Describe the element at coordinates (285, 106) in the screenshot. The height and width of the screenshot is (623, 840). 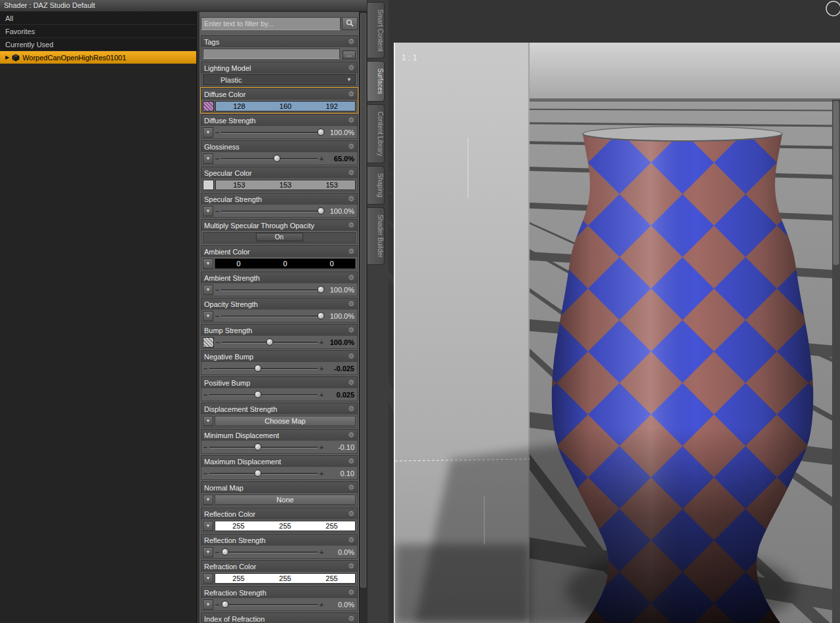
I see `rgb-bar: 128160192` at that location.